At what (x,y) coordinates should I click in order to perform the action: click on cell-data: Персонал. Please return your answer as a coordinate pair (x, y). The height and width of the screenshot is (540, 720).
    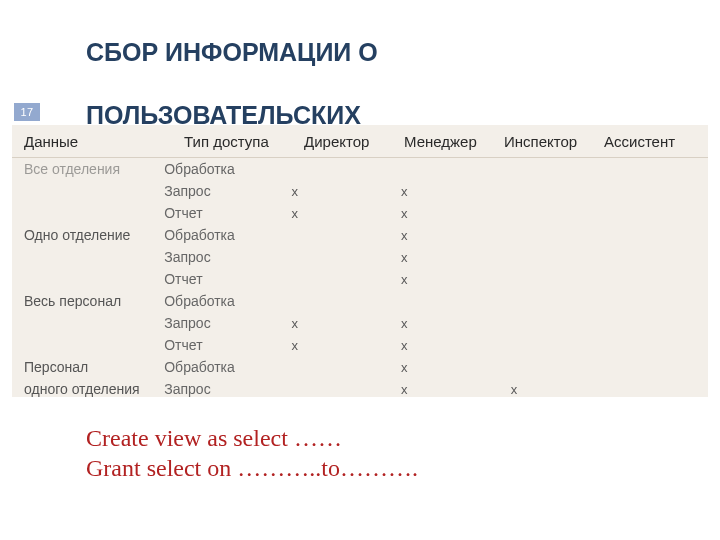
    Looking at the image, I should click on (88, 367).